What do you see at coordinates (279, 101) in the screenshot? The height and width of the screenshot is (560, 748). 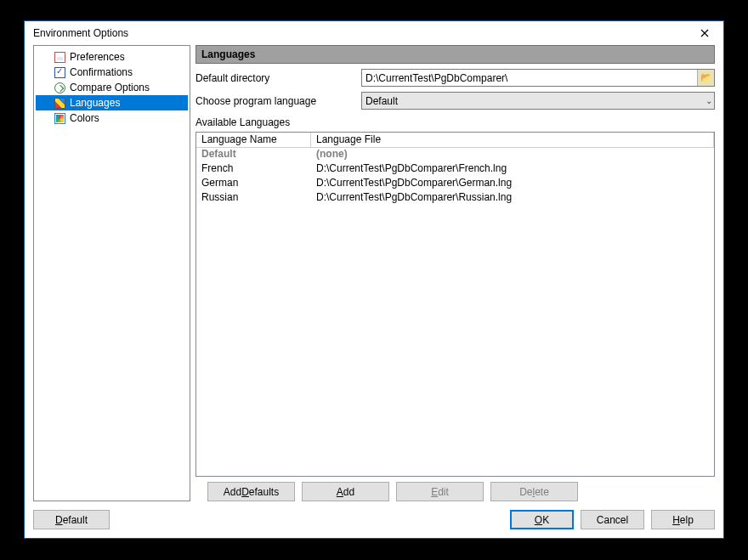 I see `choose-language-label: Choose program language` at bounding box center [279, 101].